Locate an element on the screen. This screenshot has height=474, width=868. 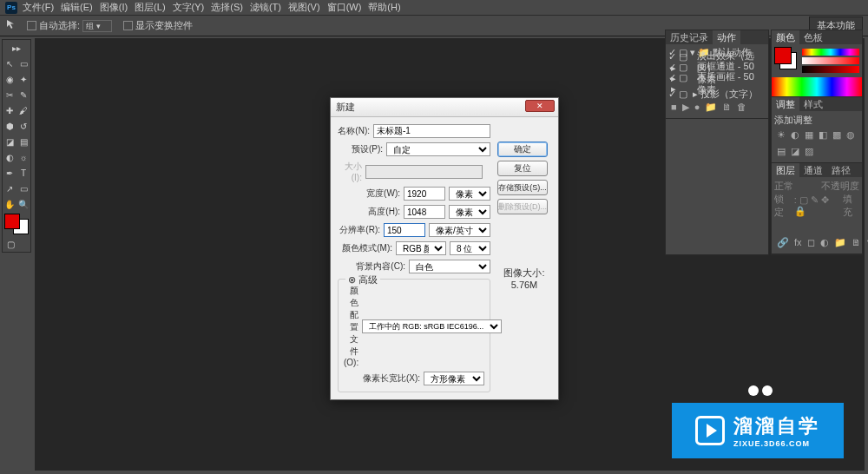
tab-history: 历史记录 is located at coordinates (689, 37).